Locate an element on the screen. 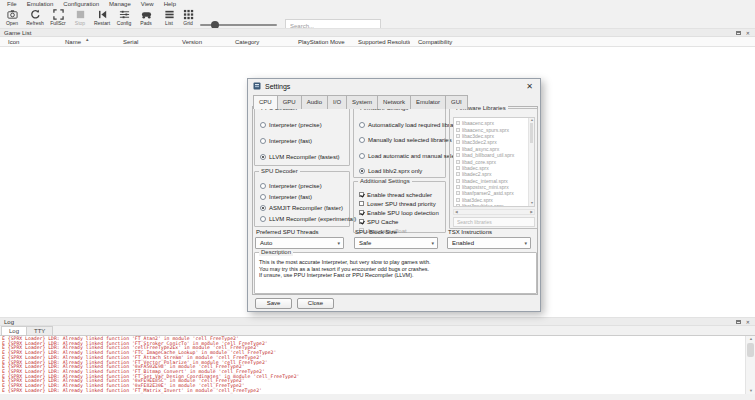  settings-tab: CPU is located at coordinates (266, 102).